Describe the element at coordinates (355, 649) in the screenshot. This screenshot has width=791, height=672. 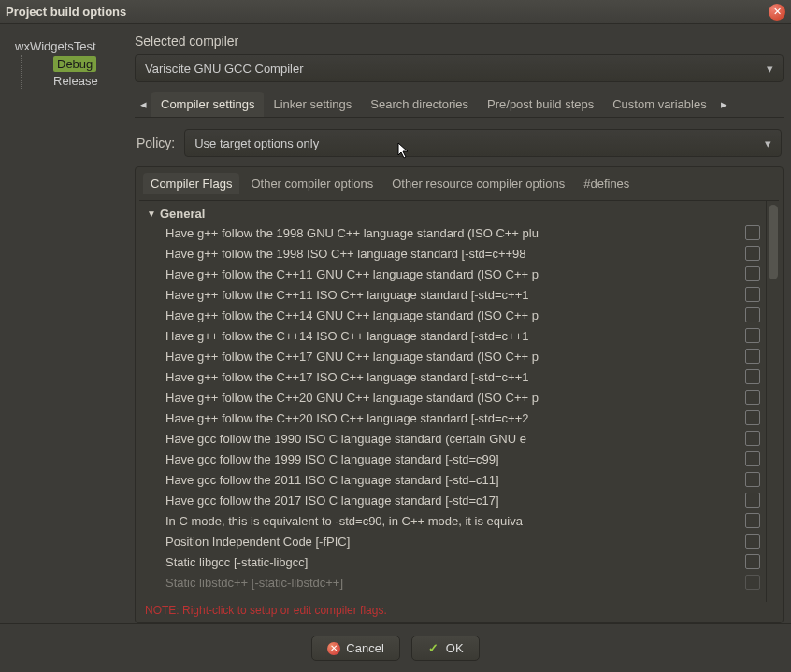
I see `cancel-button: ✕ Cancel` at that location.